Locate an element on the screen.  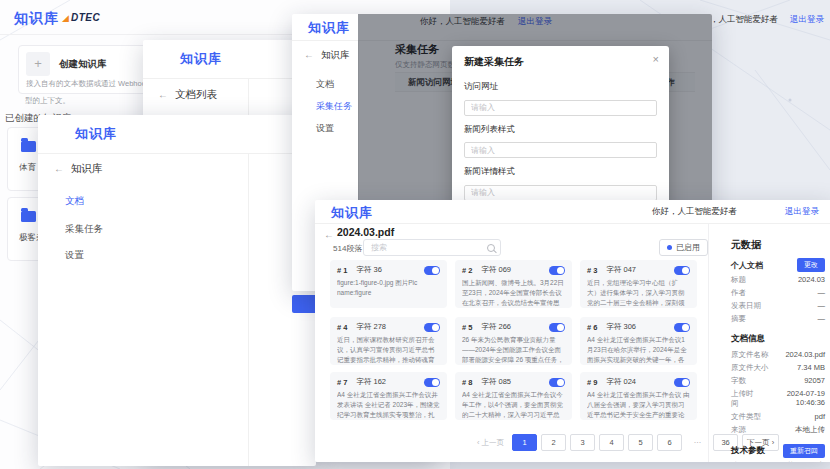
collect-back: ←知识库 is located at coordinates (327, 53).